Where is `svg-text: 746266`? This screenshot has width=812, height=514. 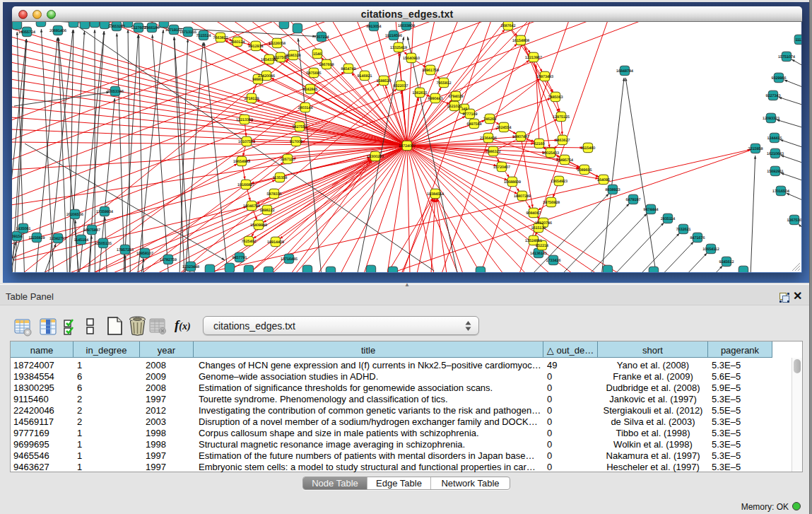
svg-text: 746266 is located at coordinates (490, 119).